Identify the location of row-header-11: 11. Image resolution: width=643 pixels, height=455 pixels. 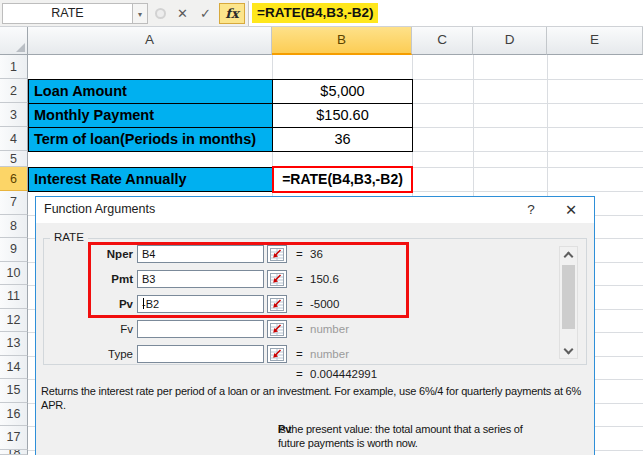
(14, 297).